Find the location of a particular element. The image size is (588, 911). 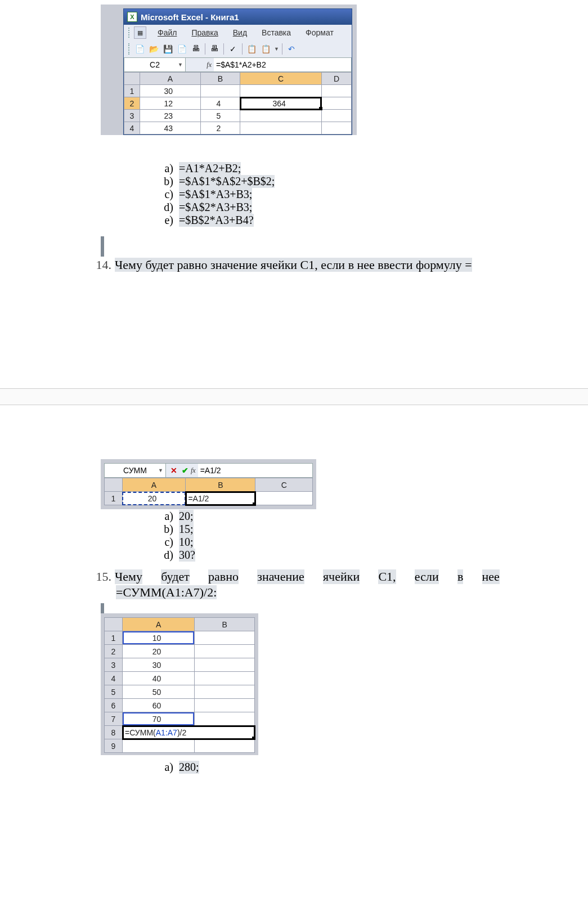

name-box: СУММ ▼ is located at coordinates (135, 470).